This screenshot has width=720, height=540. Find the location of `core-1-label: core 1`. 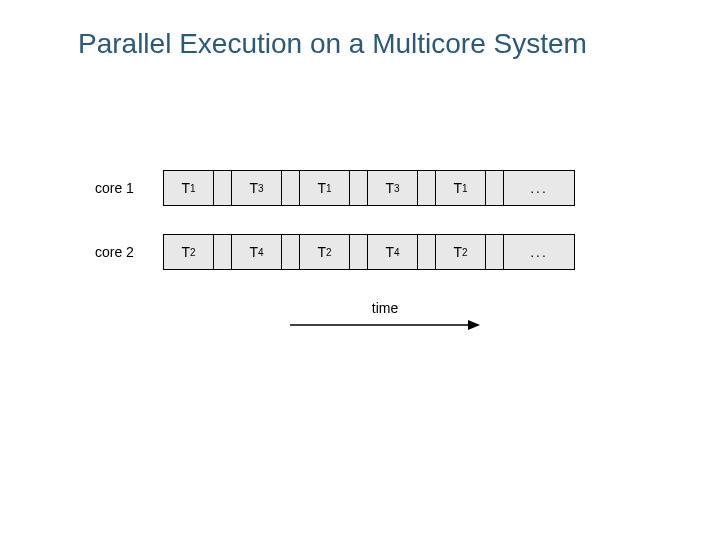

core-1-label: core 1 is located at coordinates (125, 188).